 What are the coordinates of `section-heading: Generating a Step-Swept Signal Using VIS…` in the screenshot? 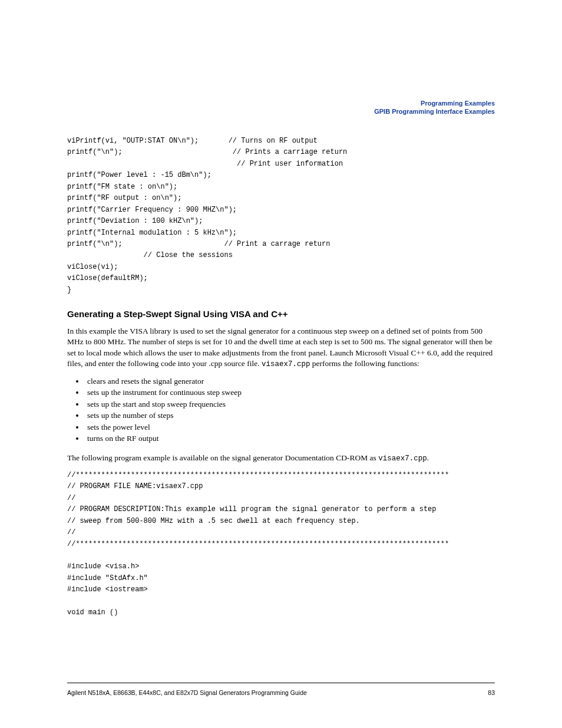 It's located at (281, 314).